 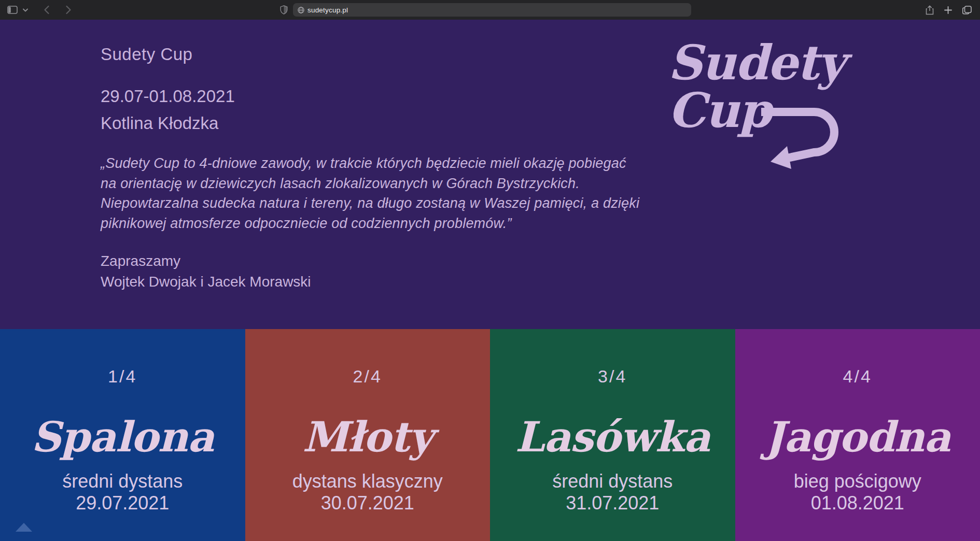 What do you see at coordinates (122, 435) in the screenshot?
I see `stage-panel-spalona: 1/4 Spalona średni dystans 29.07.2021` at bounding box center [122, 435].